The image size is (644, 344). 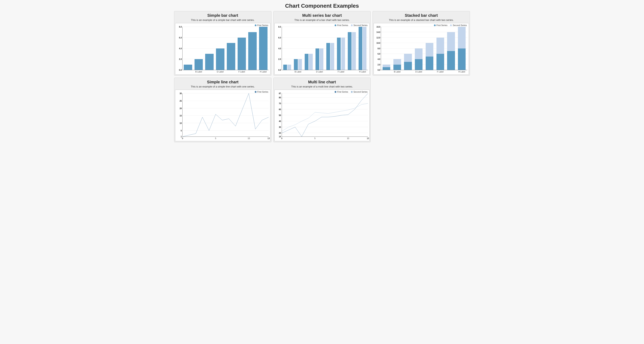 What do you see at coordinates (223, 16) in the screenshot?
I see `chart-title: Simple bar chart` at bounding box center [223, 16].